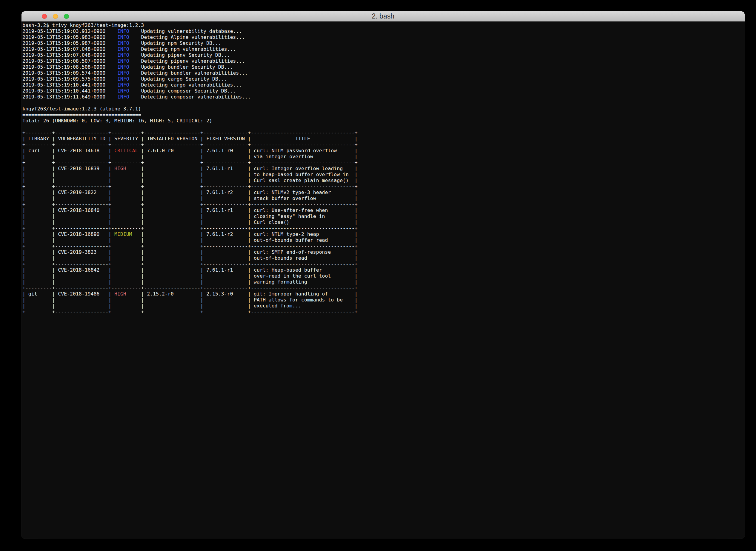 The image size is (756, 551). I want to click on terminal-text: | | | | | | to heap-based buffer overflo…, so click(190, 175).